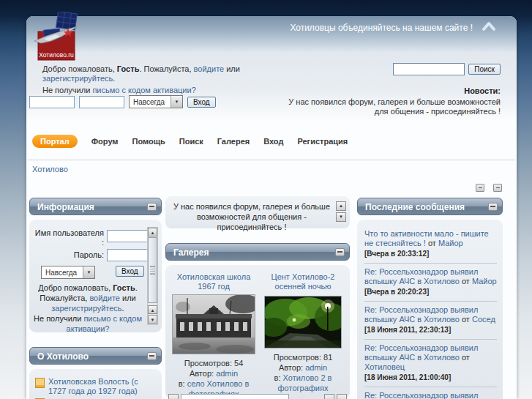  What do you see at coordinates (102, 387) in the screenshot?
I see `about-item-link: Хотиловская Волость (с 1727 года до 1927…` at bounding box center [102, 387].